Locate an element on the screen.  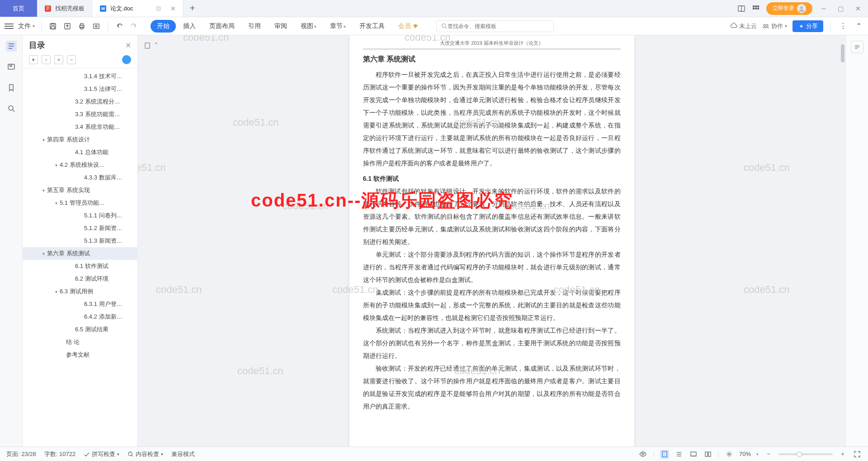
toc-label: 6.2 测试环境 is located at coordinates (92, 279).